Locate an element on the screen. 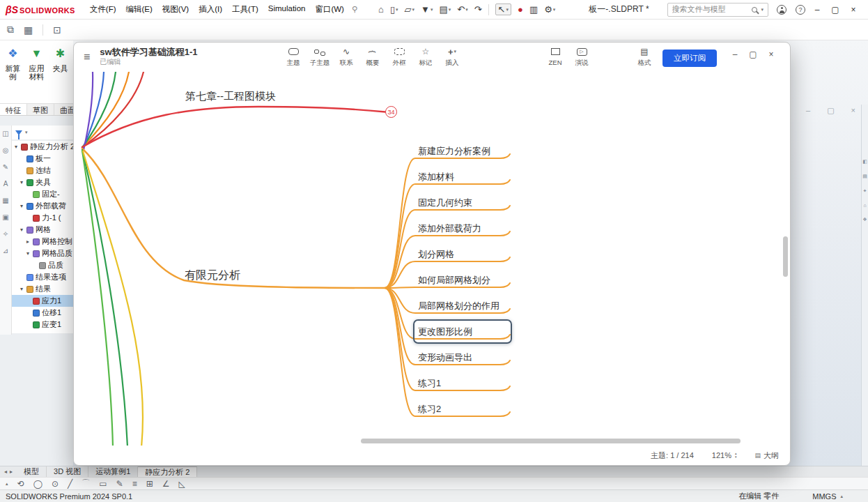 This screenshot has width=868, height=502. account-icon is located at coordinates (782, 10).